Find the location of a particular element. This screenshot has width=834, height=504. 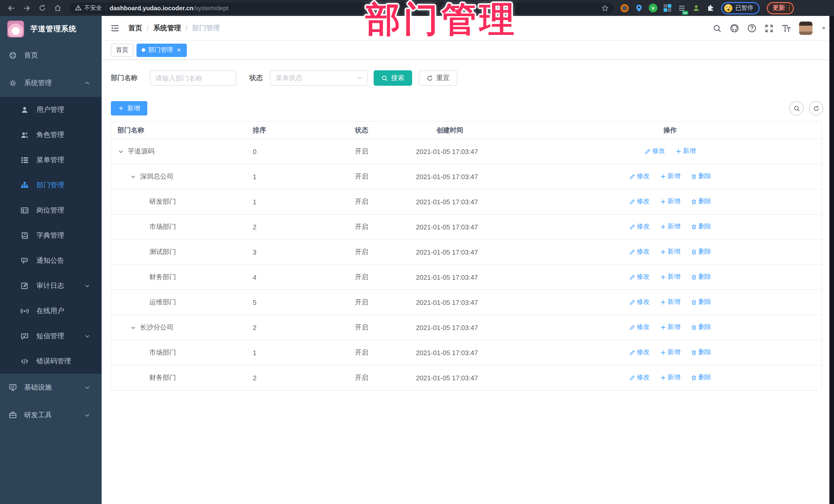

browser-profile-chip: 已暂停 is located at coordinates (740, 8).